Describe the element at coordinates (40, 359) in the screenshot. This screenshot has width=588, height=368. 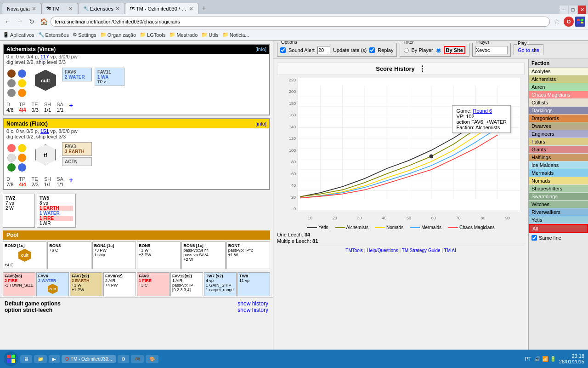
I see `taskbar-app-2: 📁` at that location.